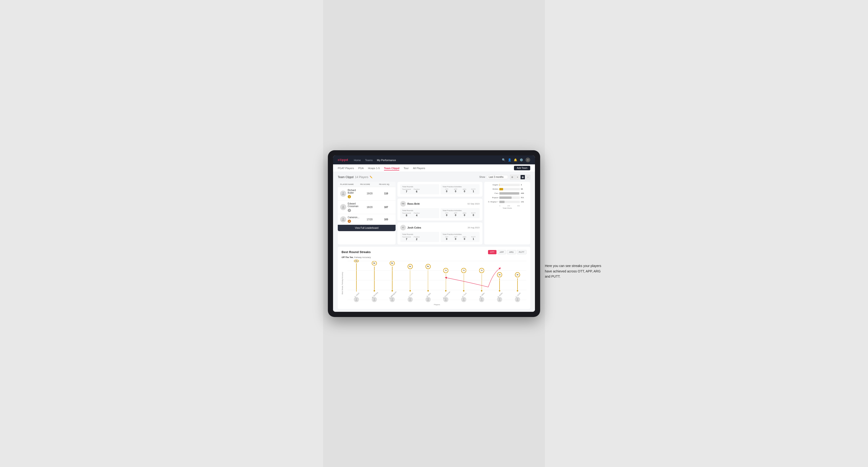 The width and height of the screenshot is (868, 467). I want to click on player-card-date: 02 Sep 2023, so click(473, 204).